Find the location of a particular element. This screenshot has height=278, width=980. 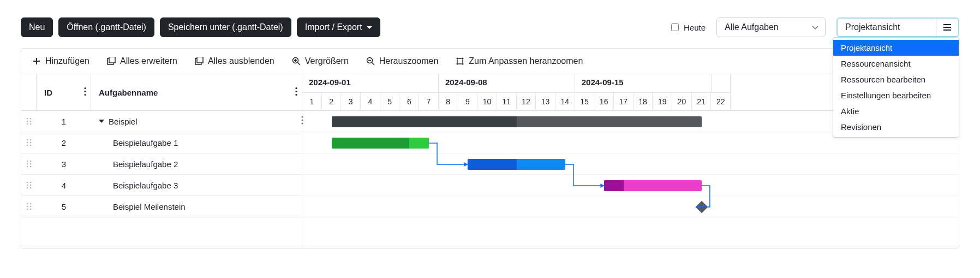

row-name: Beispiel Meilenstein is located at coordinates (196, 206).